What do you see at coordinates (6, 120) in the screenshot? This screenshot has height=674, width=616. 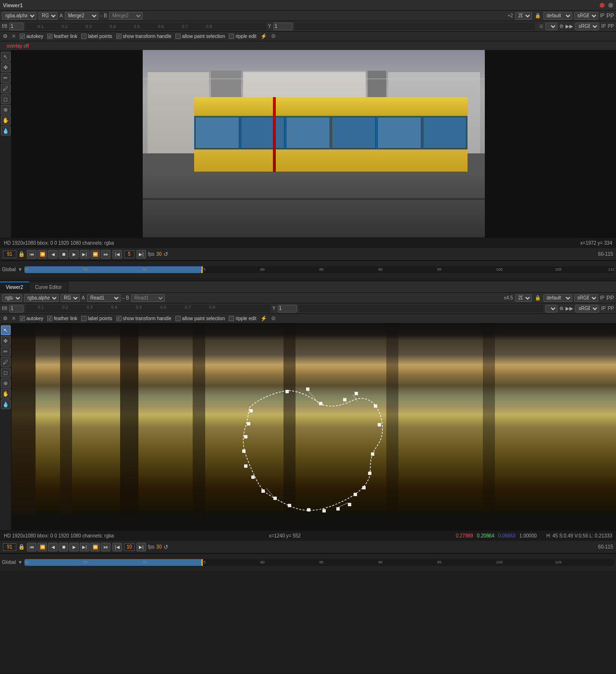 I see `hand-tool-btn: ✋` at bounding box center [6, 120].